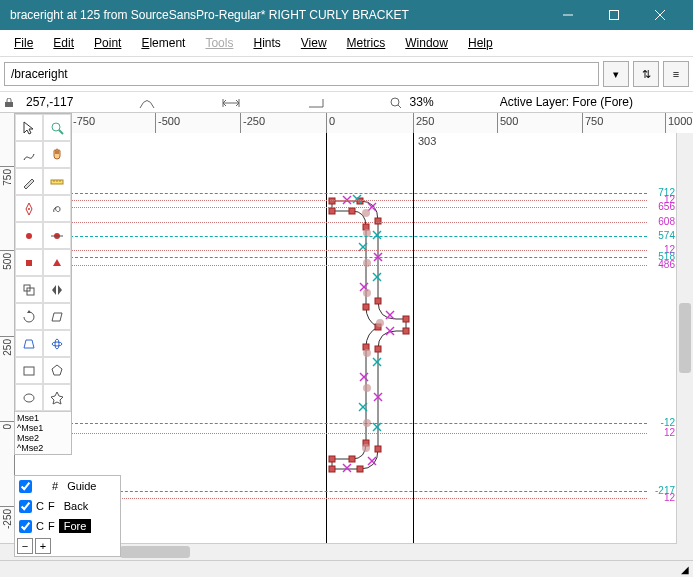 The width and height of the screenshot is (693, 585). Describe the element at coordinates (676, 74) in the screenshot. I see `word-menu-button: ≡` at that location.